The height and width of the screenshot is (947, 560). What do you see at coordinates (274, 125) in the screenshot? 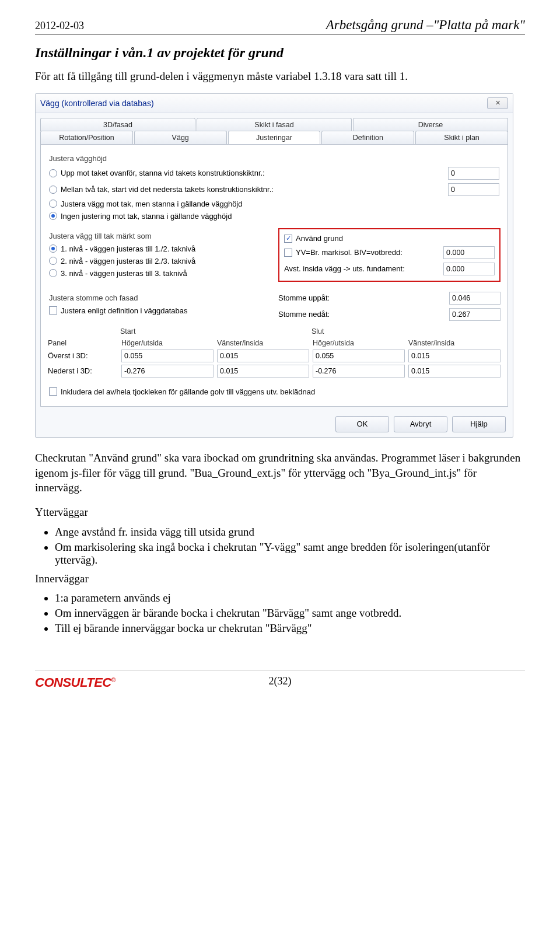
I see `tab-skikt-fasad: Skikt i fasad` at bounding box center [274, 125].